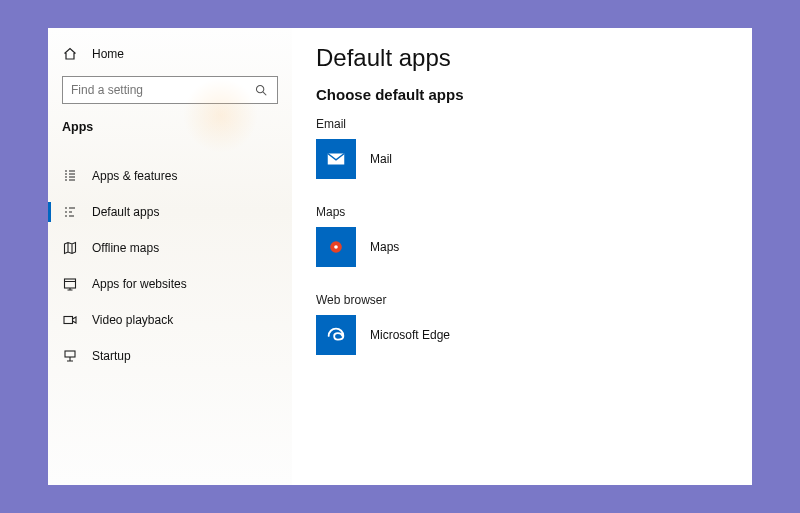 The width and height of the screenshot is (800, 513). What do you see at coordinates (170, 90) in the screenshot?
I see `search-input-container` at bounding box center [170, 90].